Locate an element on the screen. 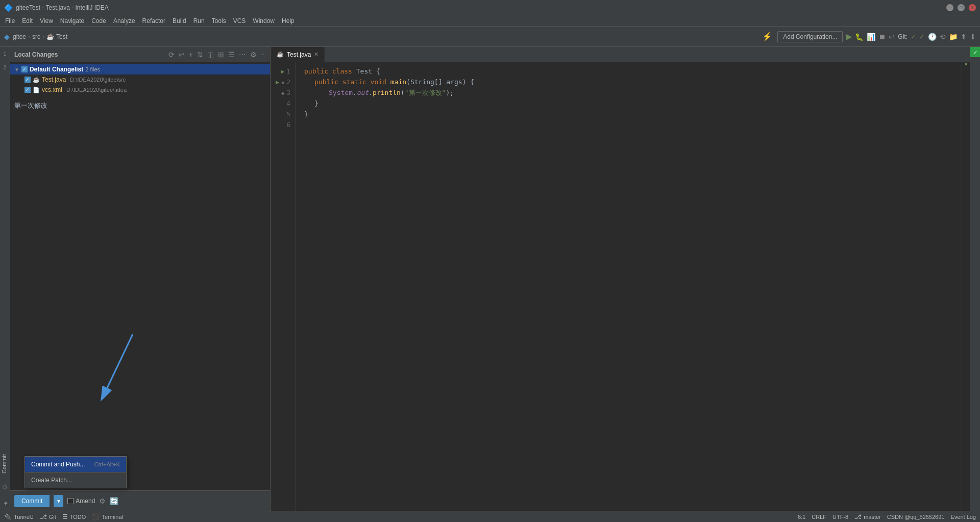 This screenshot has width=980, height=522. line-num-5: 5 is located at coordinates (283, 114).